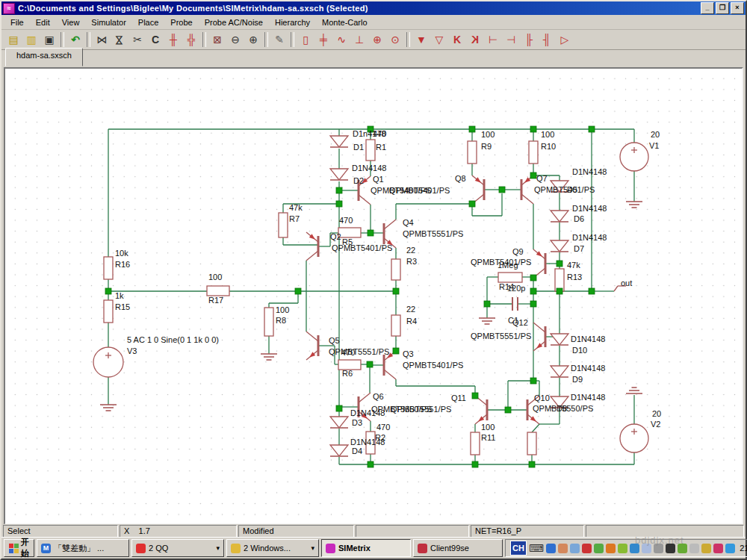 The height and width of the screenshot is (560, 747). I want to click on place-pjfet-icon: ⊣, so click(511, 40).